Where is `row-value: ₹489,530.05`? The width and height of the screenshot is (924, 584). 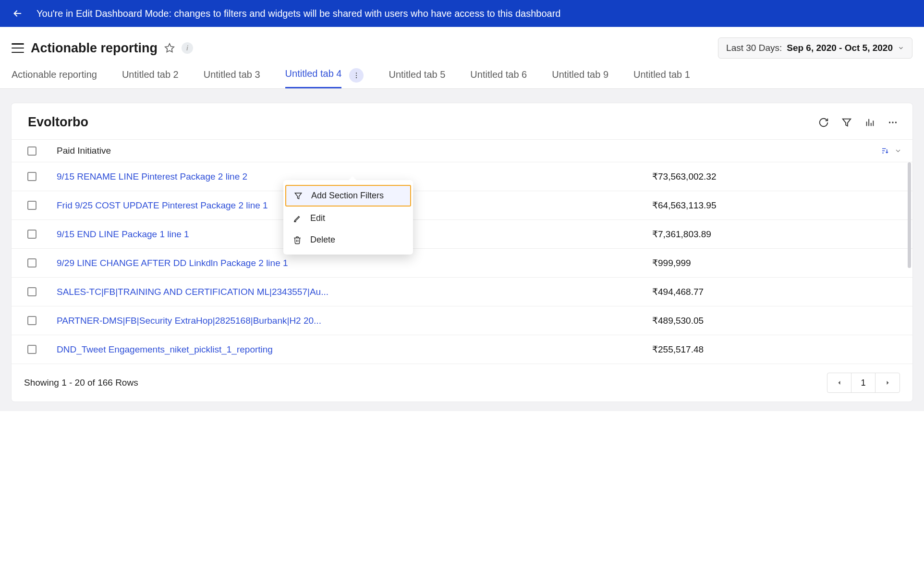 row-value: ₹489,530.05 is located at coordinates (777, 321).